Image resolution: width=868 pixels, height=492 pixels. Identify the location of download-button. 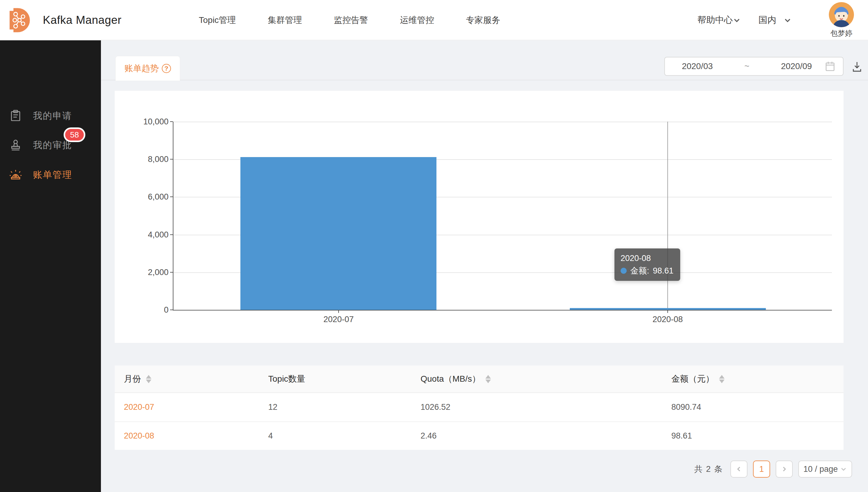
(857, 67).